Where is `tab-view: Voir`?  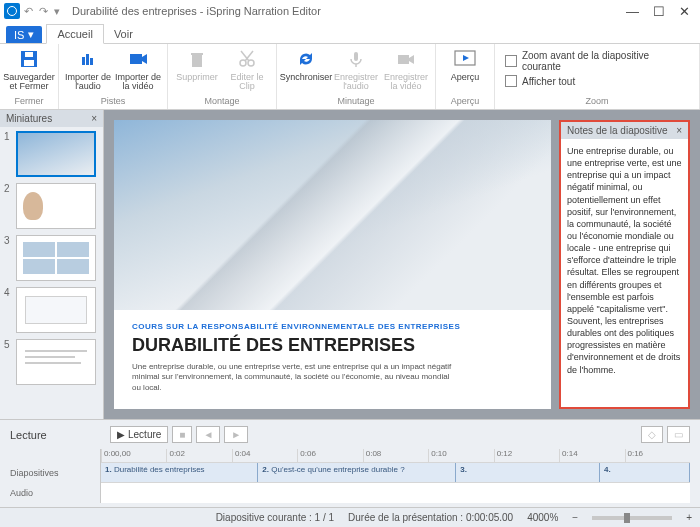 tab-view: Voir is located at coordinates (124, 34).